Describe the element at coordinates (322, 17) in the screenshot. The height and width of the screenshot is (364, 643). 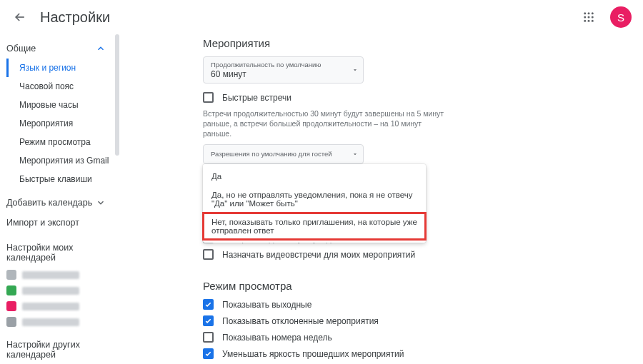
I see `app-header: Настройки S` at that location.